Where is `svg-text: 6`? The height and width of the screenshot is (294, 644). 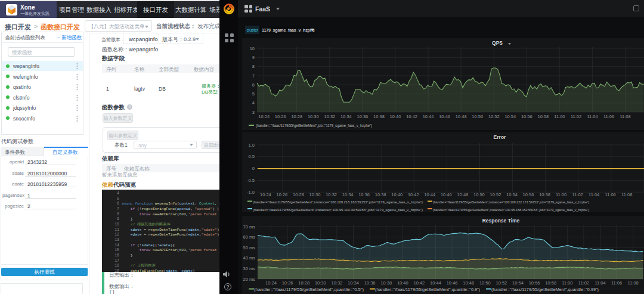
svg-text: 6 is located at coordinates (253, 85).